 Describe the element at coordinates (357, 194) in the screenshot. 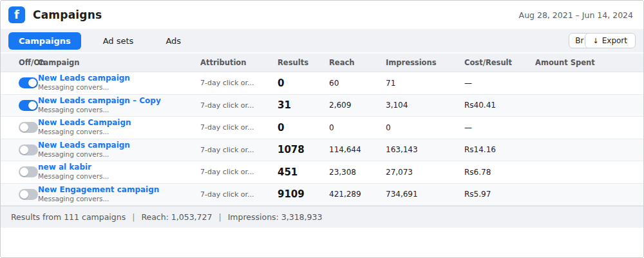

I see `reach-cell: 421,289` at that location.